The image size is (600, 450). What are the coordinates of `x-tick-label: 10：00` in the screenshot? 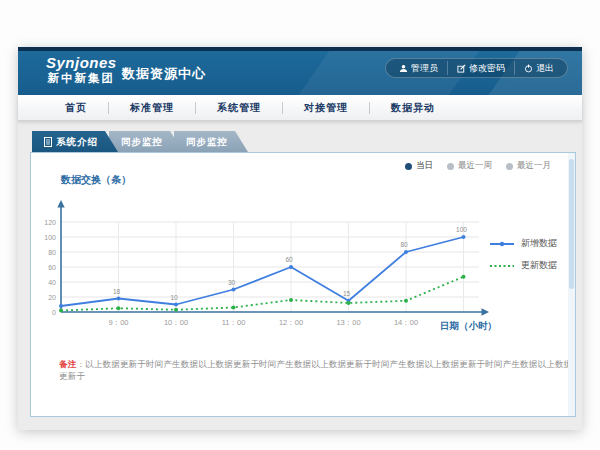 It's located at (176, 322).